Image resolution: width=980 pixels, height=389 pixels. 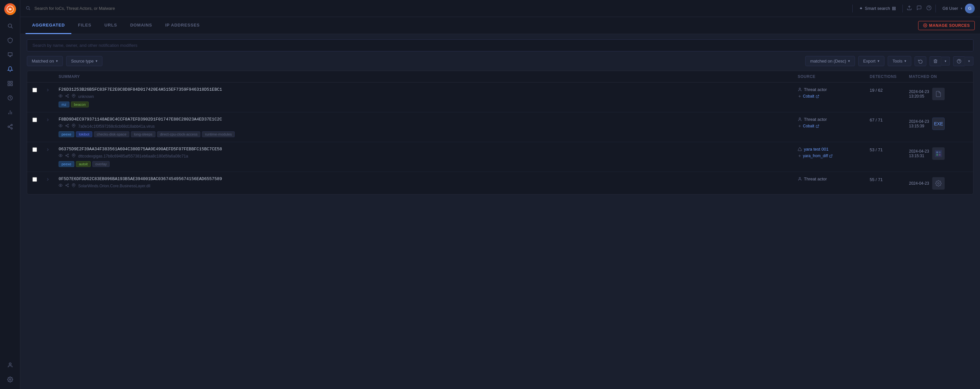 I want to click on tools-label: Tools, so click(x=897, y=61).